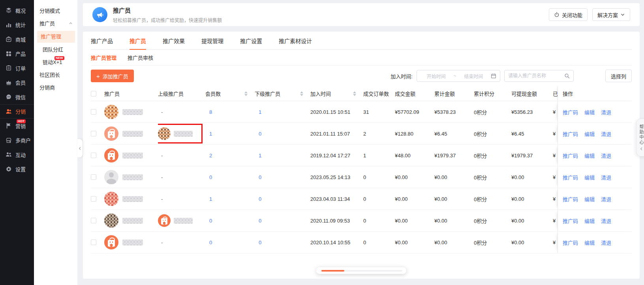  I want to click on promoter-search-input, so click(536, 76).